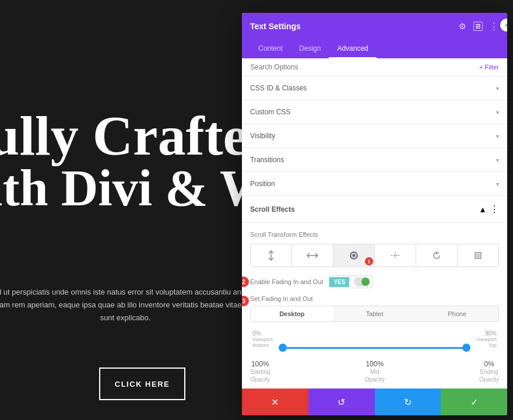  What do you see at coordinates (267, 160) in the screenshot?
I see `accordion-transitions-label: Transitions` at bounding box center [267, 160].